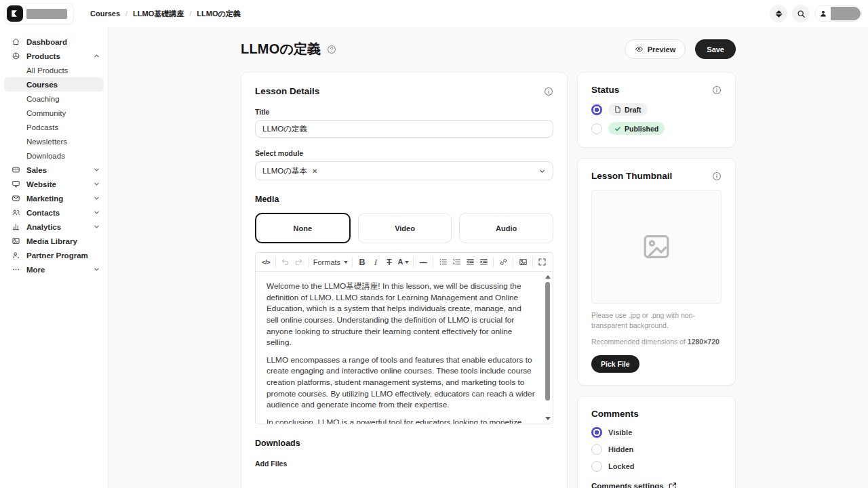 The image size is (868, 488). Describe the element at coordinates (54, 99) in the screenshot. I see `sidebar-item-coaching: Coaching` at that location.